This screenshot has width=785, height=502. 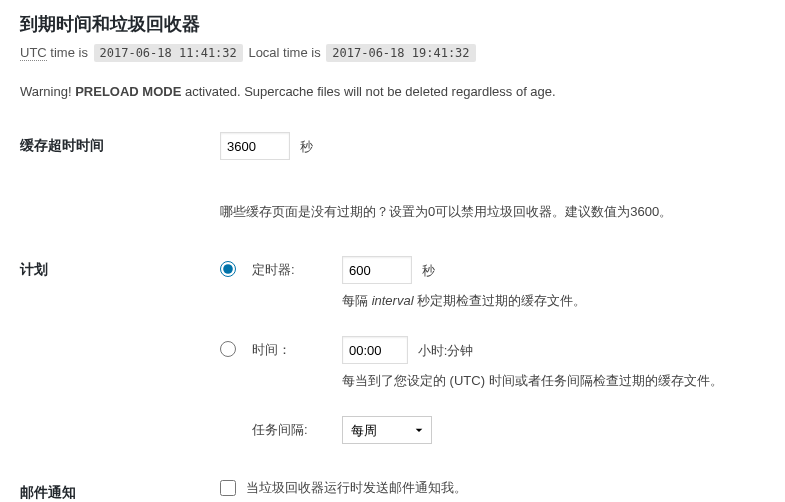 What do you see at coordinates (488, 212) in the screenshot?
I see `cache-timeout-desc: 哪些缓存页面是没有过期的？设置为0可以禁用垃圾回收器。建议数值为3600。` at bounding box center [488, 212].